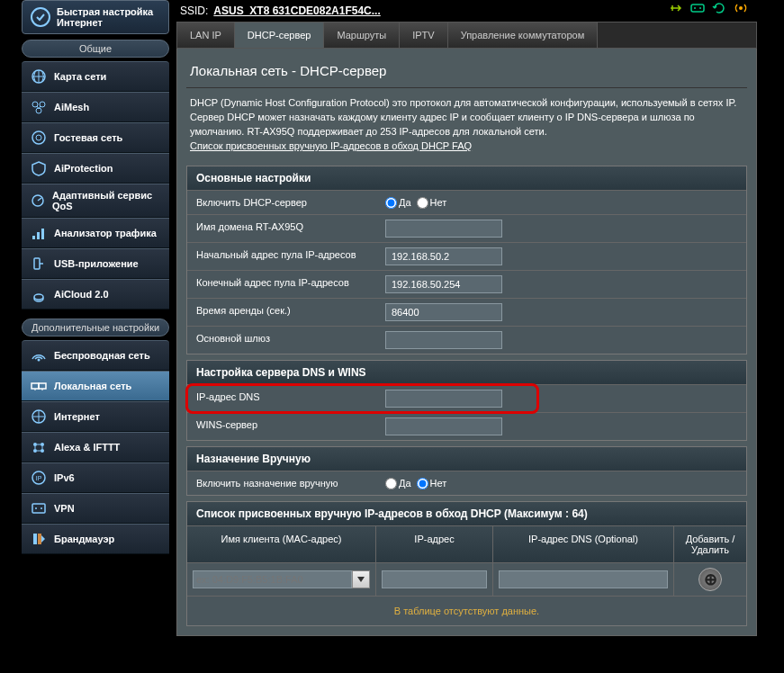  I want to click on faq-link: Список присвоенных вручную IP-адресов в …, so click(331, 146).